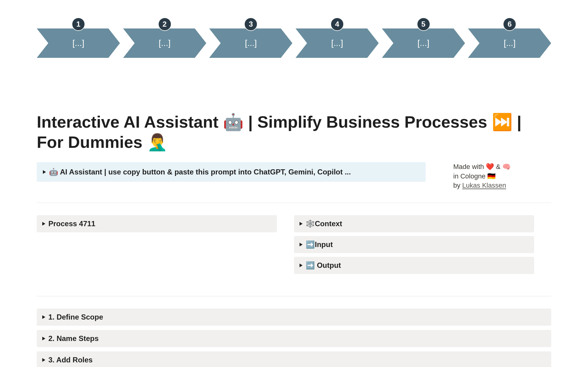 This screenshot has height=367, width=588. Describe the element at coordinates (165, 43) in the screenshot. I see `flow-step-2: 2 [...]` at that location.